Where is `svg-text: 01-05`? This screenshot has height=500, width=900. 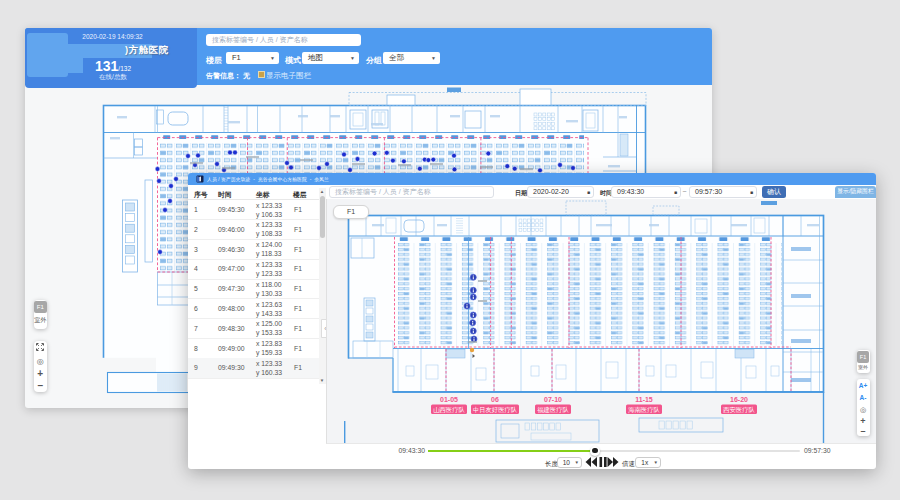
svg-text: 01-05 is located at coordinates (449, 400).